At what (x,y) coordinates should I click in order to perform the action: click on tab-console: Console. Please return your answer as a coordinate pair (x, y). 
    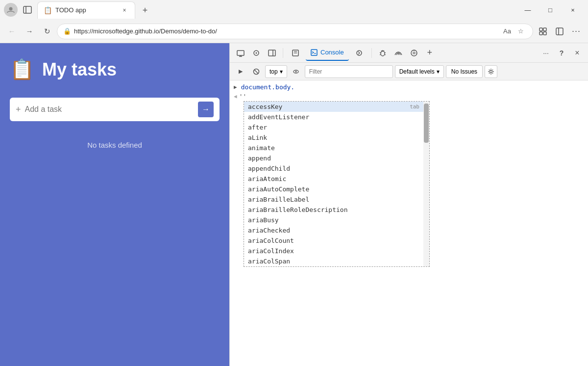
    Looking at the image, I should click on (327, 53).